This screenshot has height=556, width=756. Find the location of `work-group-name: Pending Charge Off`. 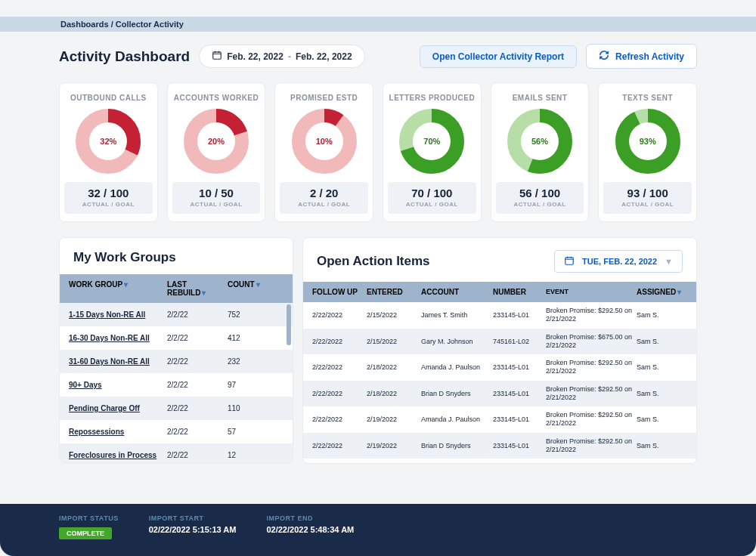

work-group-name: Pending Charge Off is located at coordinates (118, 408).